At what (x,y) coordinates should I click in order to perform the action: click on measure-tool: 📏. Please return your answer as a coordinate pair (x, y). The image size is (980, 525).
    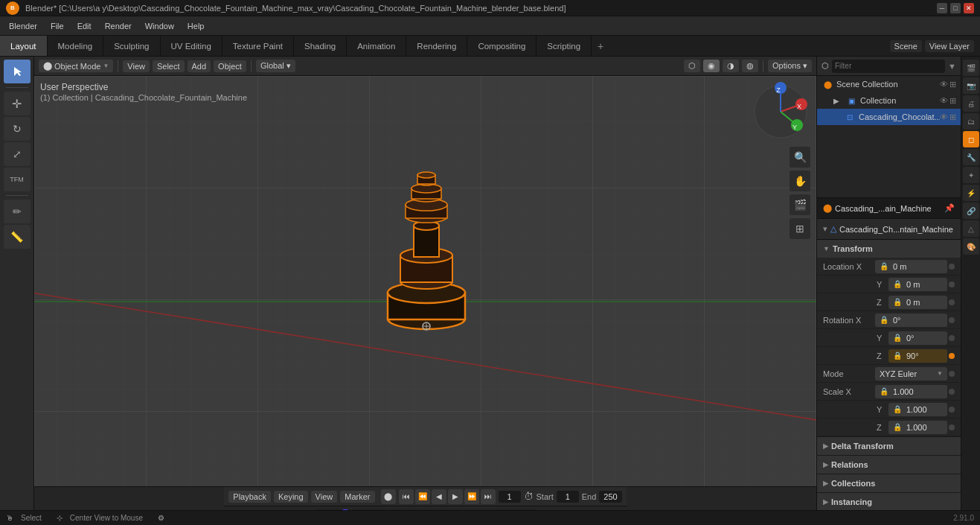
    Looking at the image, I should click on (17, 237).